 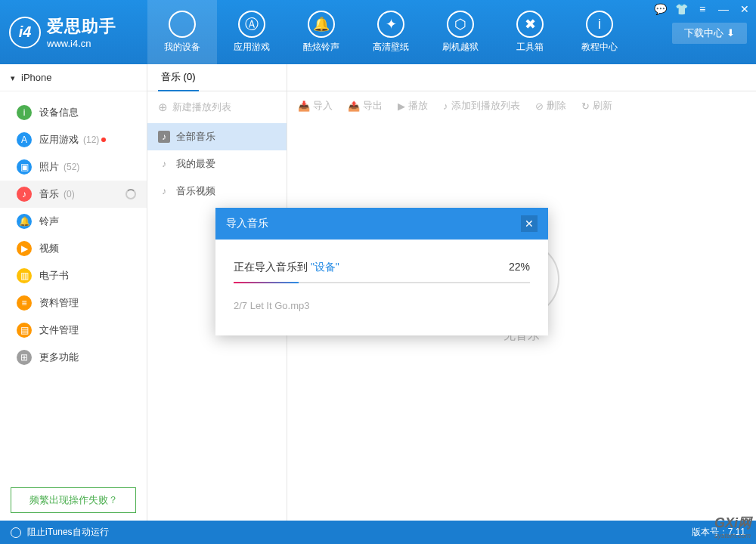 What do you see at coordinates (217, 191) in the screenshot?
I see `category-item-2: ♪音乐视频` at bounding box center [217, 191].